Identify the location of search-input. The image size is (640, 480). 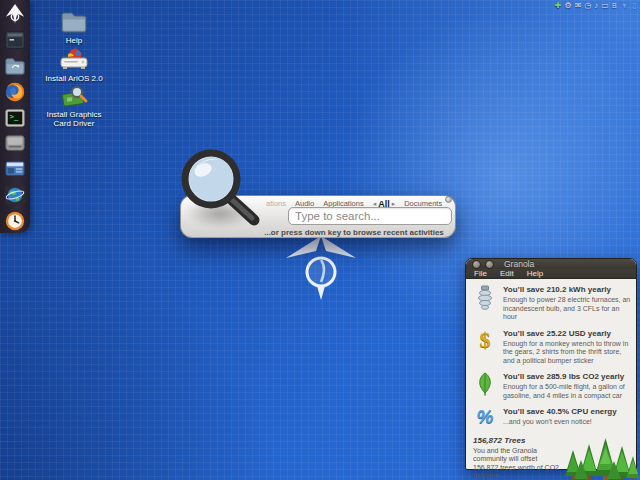
(370, 216).